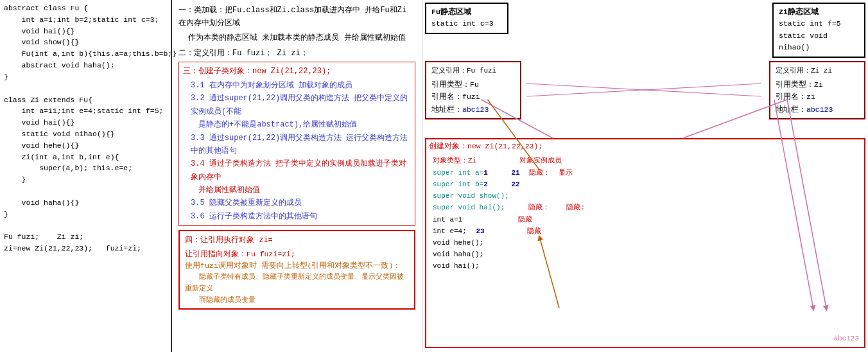  What do you see at coordinates (85, 157) in the screenshot?
I see `code-line-14: Zi(int a,int b,int e){` at bounding box center [85, 157].